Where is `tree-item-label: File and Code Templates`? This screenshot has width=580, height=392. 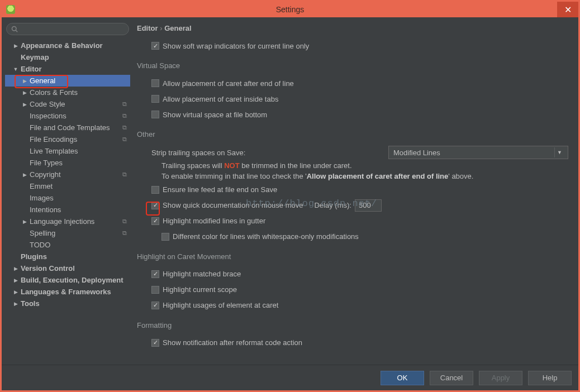 tree-item-label: File and Code Templates is located at coordinates (70, 127).